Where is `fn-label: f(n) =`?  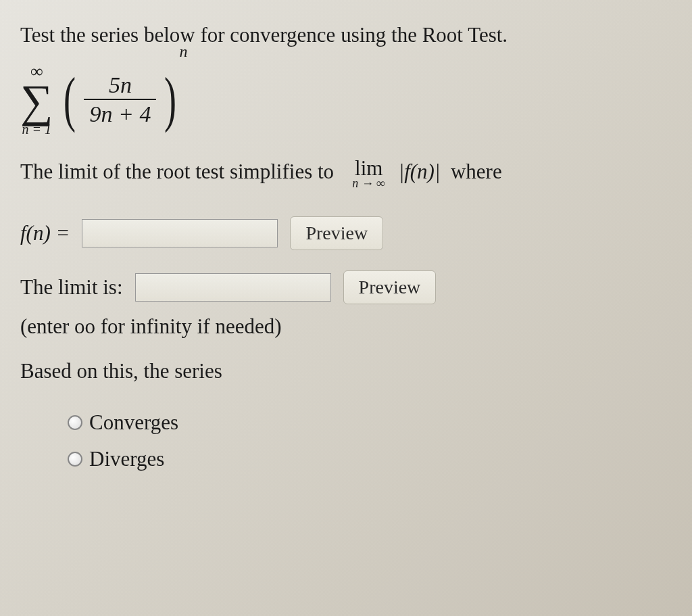
fn-label: f(n) = is located at coordinates (45, 233).